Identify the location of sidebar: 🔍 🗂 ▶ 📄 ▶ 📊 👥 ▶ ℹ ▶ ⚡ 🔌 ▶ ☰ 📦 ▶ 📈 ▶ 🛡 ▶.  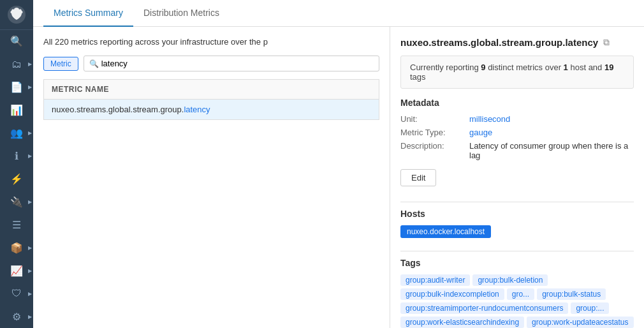
(17, 164).